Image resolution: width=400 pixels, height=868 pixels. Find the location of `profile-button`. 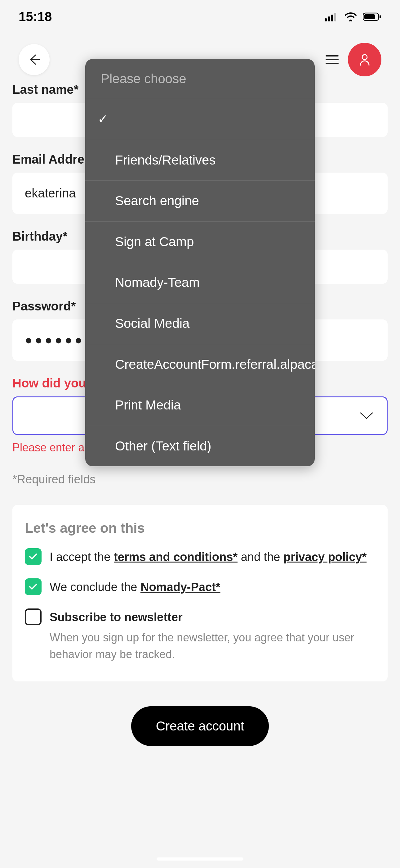

profile-button is located at coordinates (365, 60).